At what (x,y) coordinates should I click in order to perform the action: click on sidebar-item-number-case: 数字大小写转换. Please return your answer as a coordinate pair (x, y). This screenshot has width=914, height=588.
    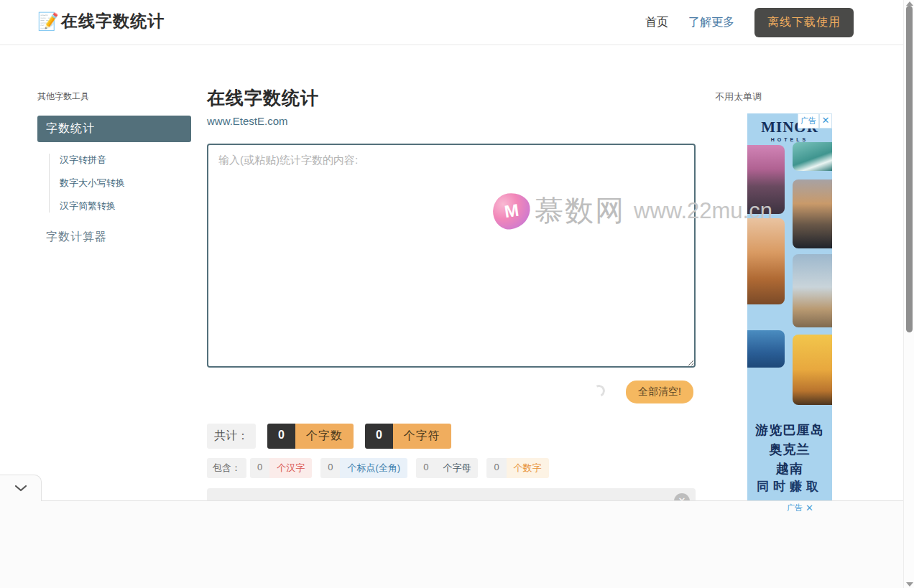
    Looking at the image, I should click on (125, 183).